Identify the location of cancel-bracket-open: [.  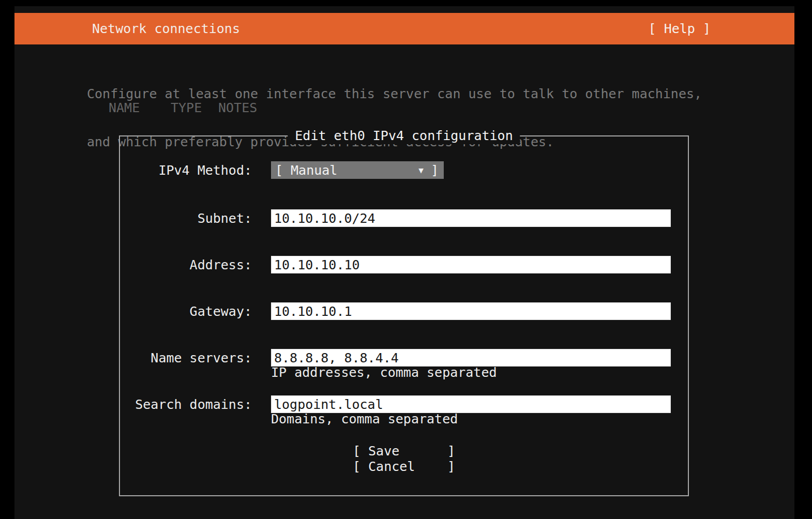
(357, 466).